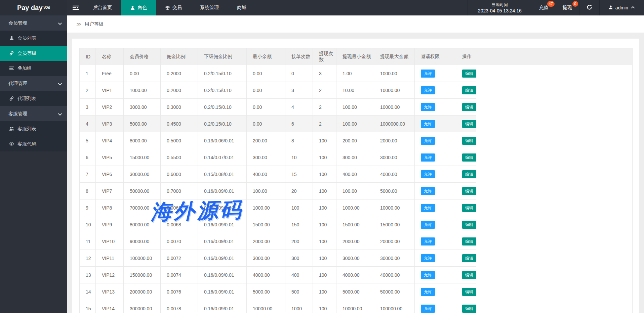 The image size is (644, 313). What do you see at coordinates (355, 275) in the screenshot?
I see `cell-withdraw-min: 4000.00` at bounding box center [355, 275].